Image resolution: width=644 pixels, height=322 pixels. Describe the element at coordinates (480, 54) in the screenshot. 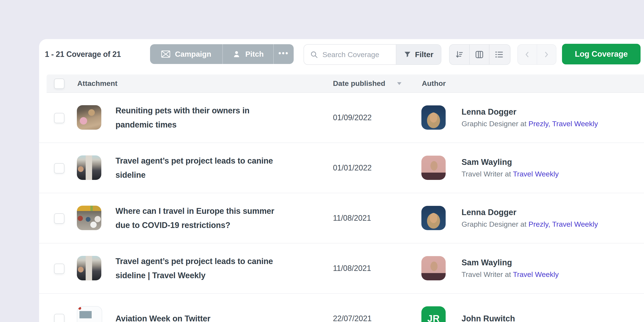

I see `view-toggle-group` at that location.